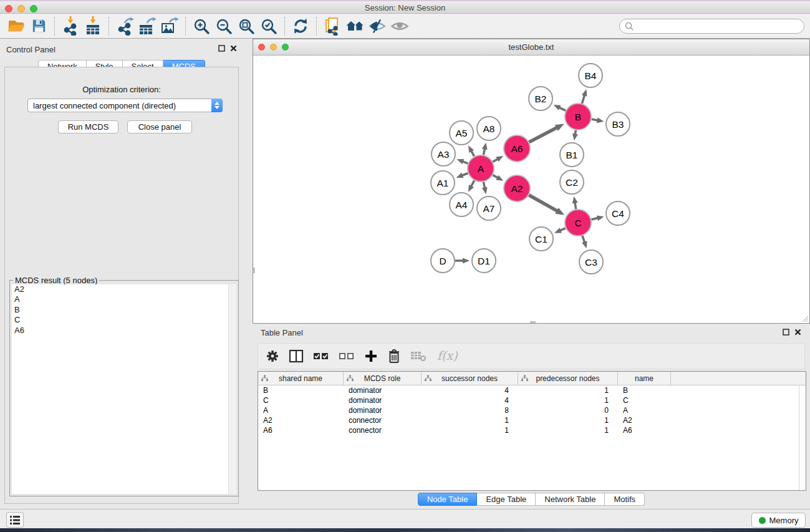 This screenshot has height=532, width=810. Describe the element at coordinates (301, 378) in the screenshot. I see `column-header: shared name` at that location.